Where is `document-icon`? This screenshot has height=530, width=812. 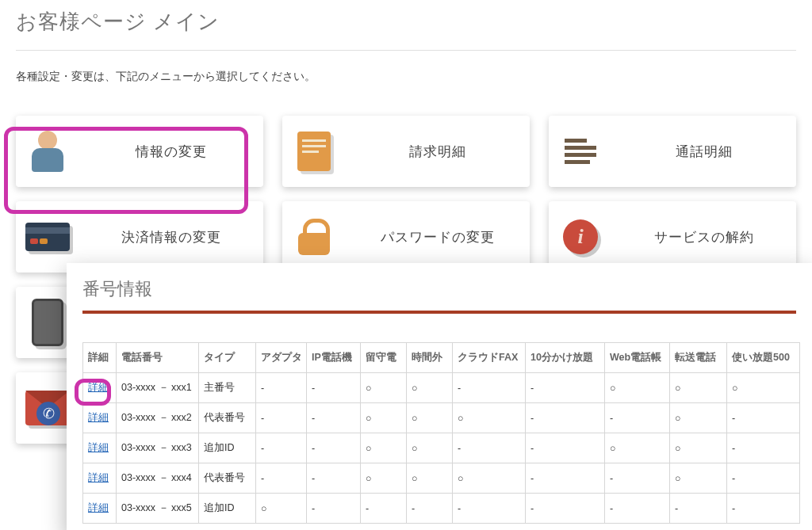
document-icon is located at coordinates (314, 151).